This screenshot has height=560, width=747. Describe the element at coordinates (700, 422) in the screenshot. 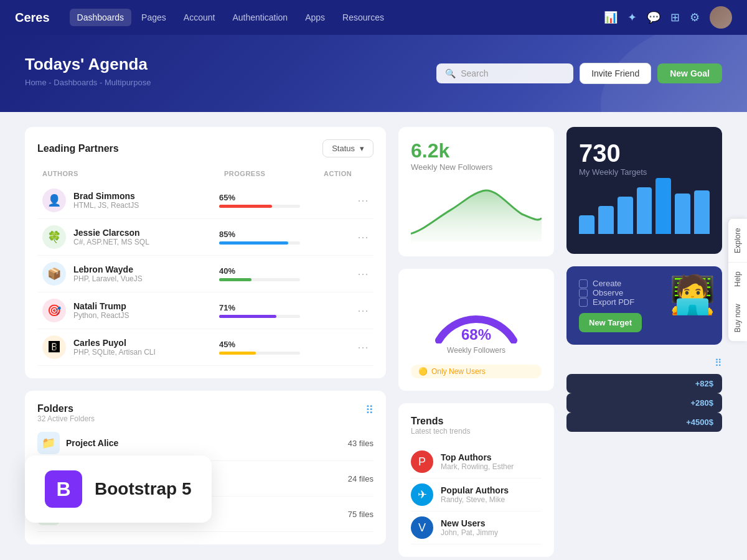

I see `extra-stat-value: +4500$` at that location.